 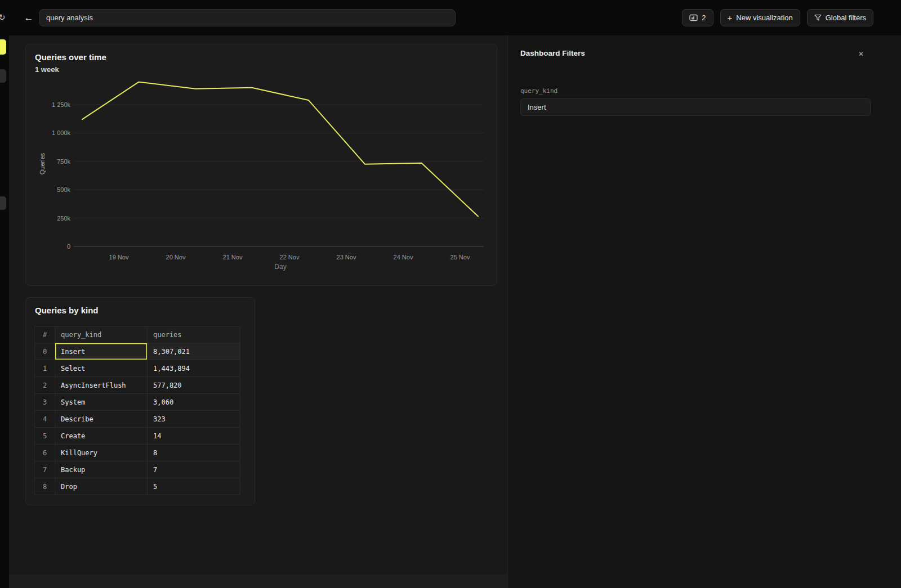 What do you see at coordinates (846, 18) in the screenshot?
I see `global-filters-label: Global filters` at bounding box center [846, 18].